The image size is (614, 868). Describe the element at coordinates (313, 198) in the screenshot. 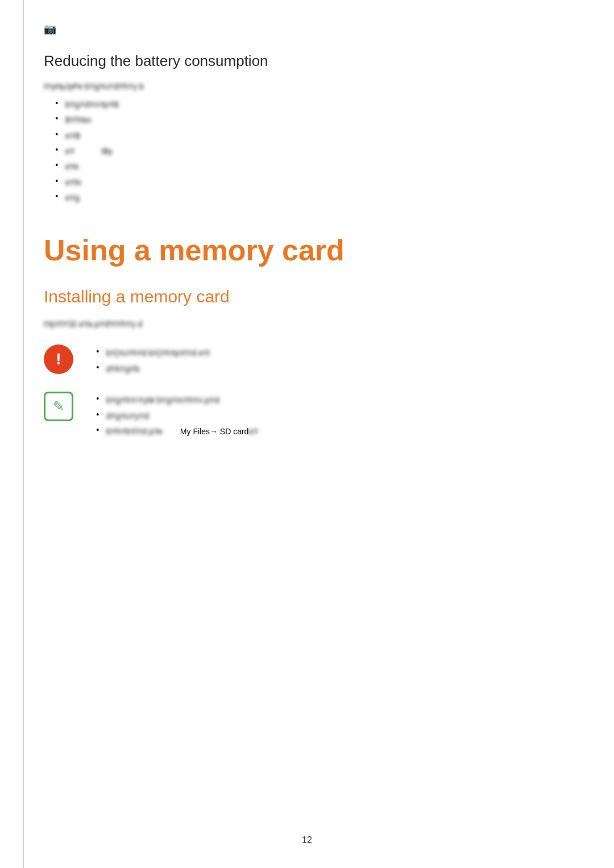

I see `battery-bullet-7: eYg` at that location.